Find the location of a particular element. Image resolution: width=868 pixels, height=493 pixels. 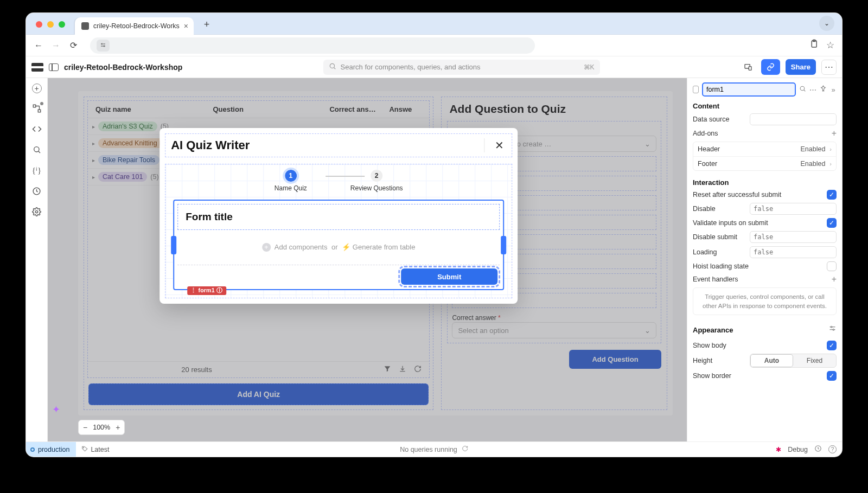

debug-label: Debug is located at coordinates (797, 450).